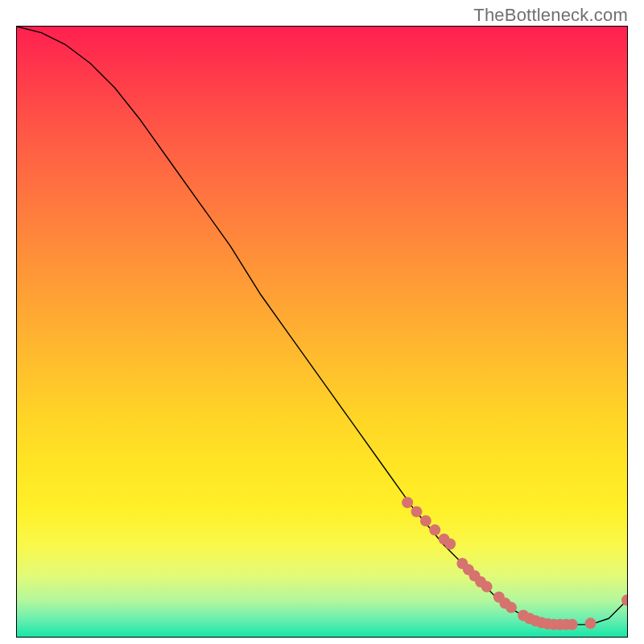  Describe the element at coordinates (551, 15) in the screenshot. I see `watermark-text: TheBottleneck.com` at that location.